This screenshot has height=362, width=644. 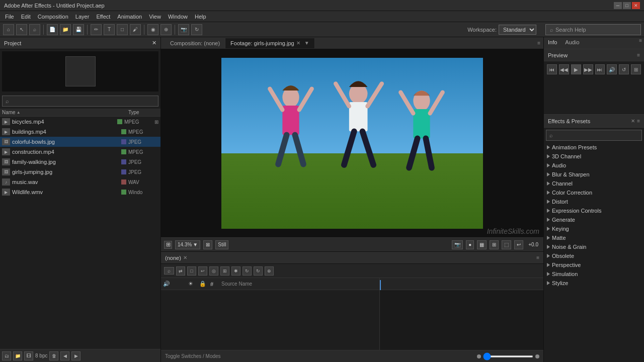 I want to click on preview-skip-fwd: ⏭, so click(x=600, y=69).